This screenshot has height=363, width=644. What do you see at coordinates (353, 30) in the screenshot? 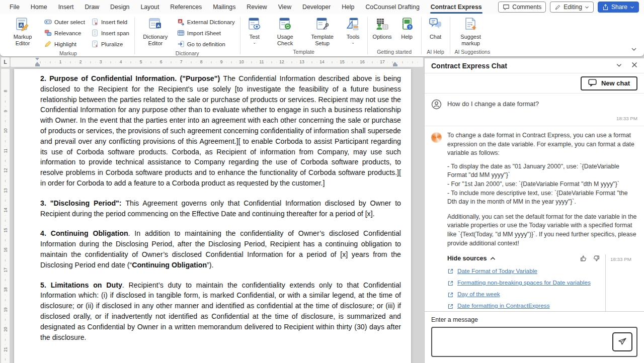
I see `tools-button: Tools ⌄` at bounding box center [353, 30].